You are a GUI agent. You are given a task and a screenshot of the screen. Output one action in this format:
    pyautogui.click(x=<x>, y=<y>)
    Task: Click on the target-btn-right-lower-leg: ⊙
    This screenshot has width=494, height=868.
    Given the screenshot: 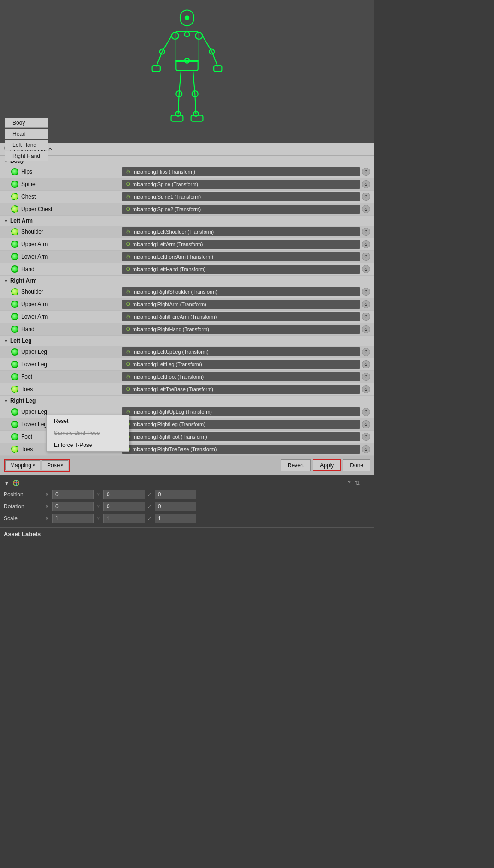 What is the action you would take?
    pyautogui.click(x=366, y=424)
    